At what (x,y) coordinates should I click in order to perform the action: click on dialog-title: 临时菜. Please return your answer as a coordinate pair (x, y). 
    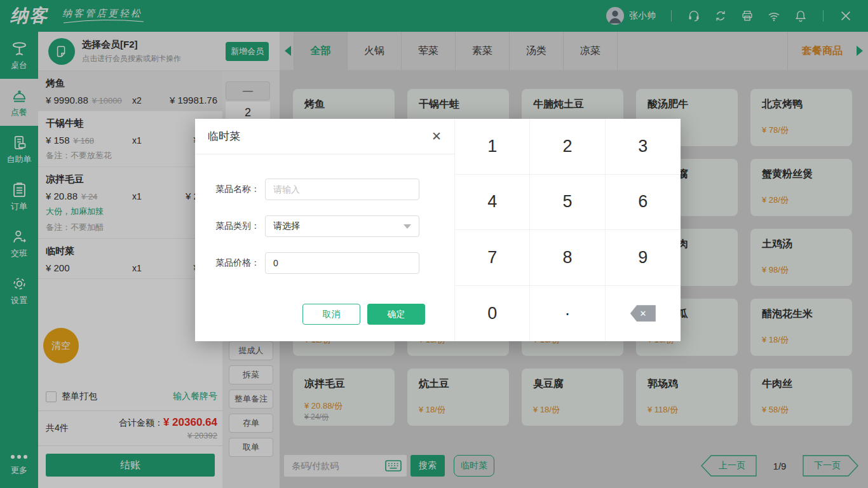
    Looking at the image, I should click on (224, 136).